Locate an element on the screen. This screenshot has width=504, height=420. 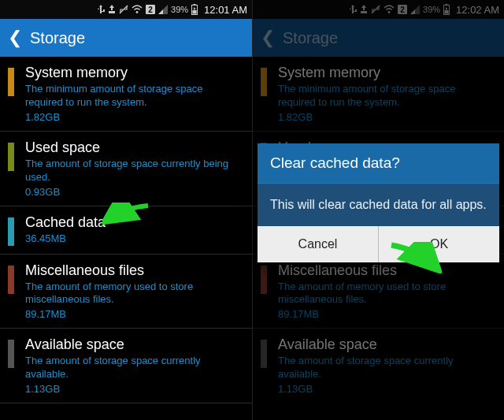
item-desc: The amount of storage space currently be… is located at coordinates (134, 171).